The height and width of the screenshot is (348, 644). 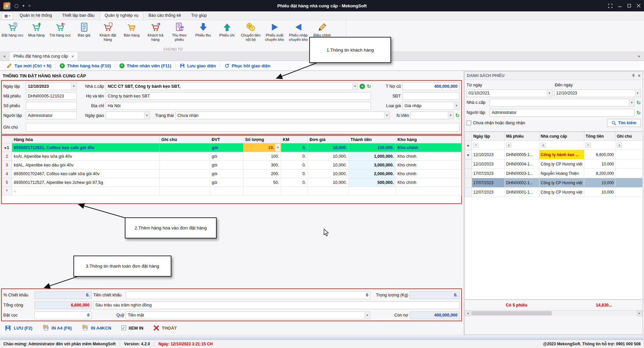 What do you see at coordinates (86, 148) in the screenshot?
I see `cell-product: 8935001712831, Cofitos kẹo cafe gói 40v` at bounding box center [86, 148].